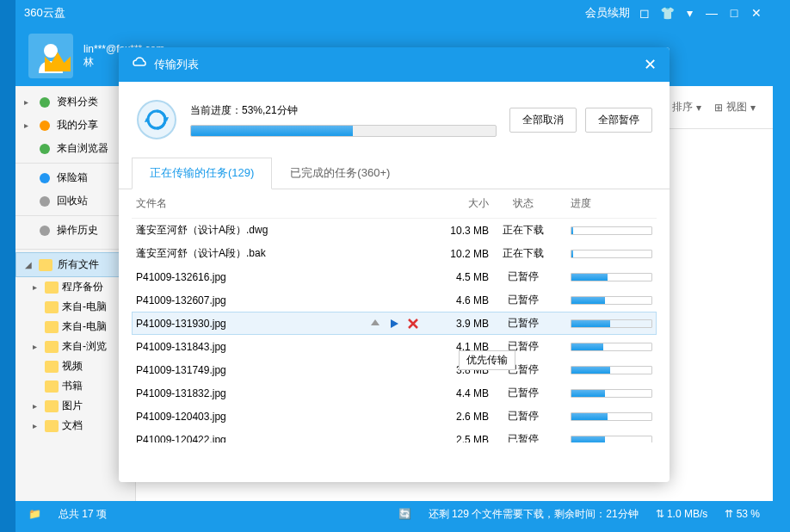 The width and height of the screenshot is (790, 532). What do you see at coordinates (394, 370) in the screenshot?
I see `table-row: P41009-131749.jpg3.8 MB已暂停` at bounding box center [394, 370].